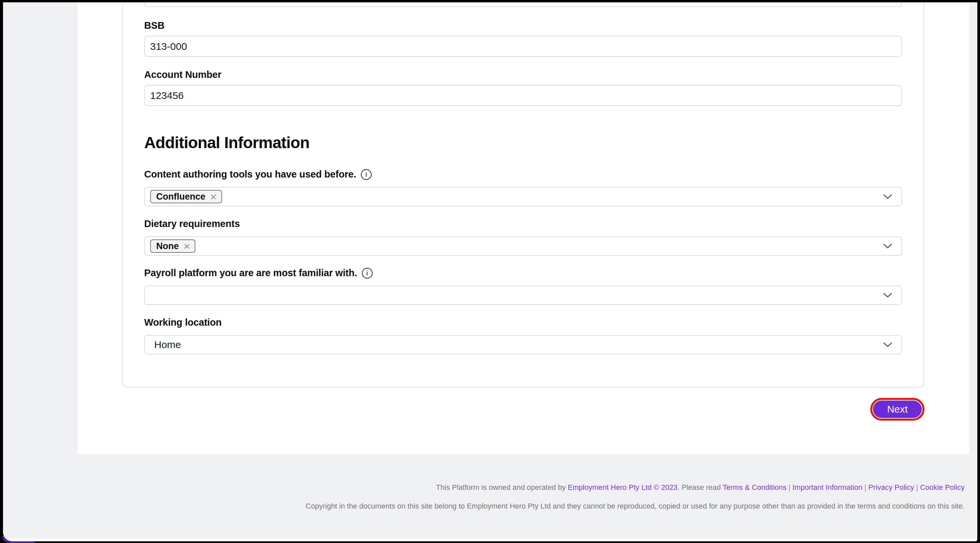 This screenshot has height=543, width=980. I want to click on tag-label: Confluence, so click(181, 197).